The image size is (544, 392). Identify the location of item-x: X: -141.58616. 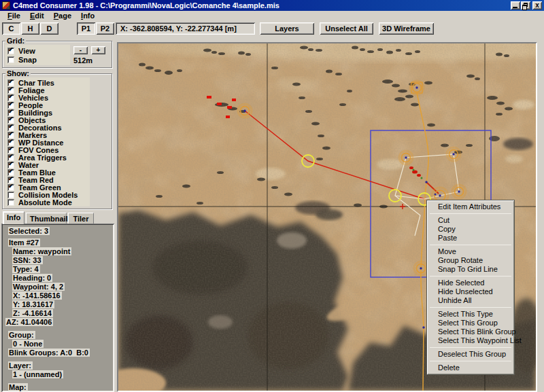
(63, 296).